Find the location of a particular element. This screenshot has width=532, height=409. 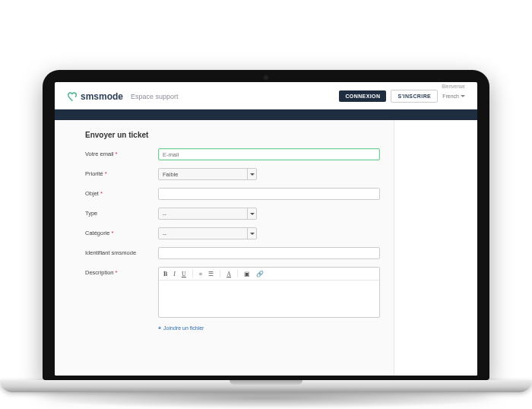

description-label: Description* is located at coordinates (122, 271).